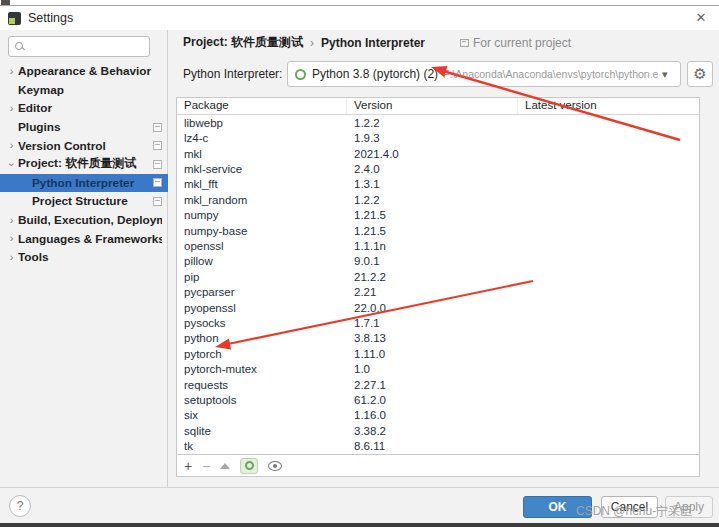  I want to click on version-cell: 1.11.0, so click(432, 354).